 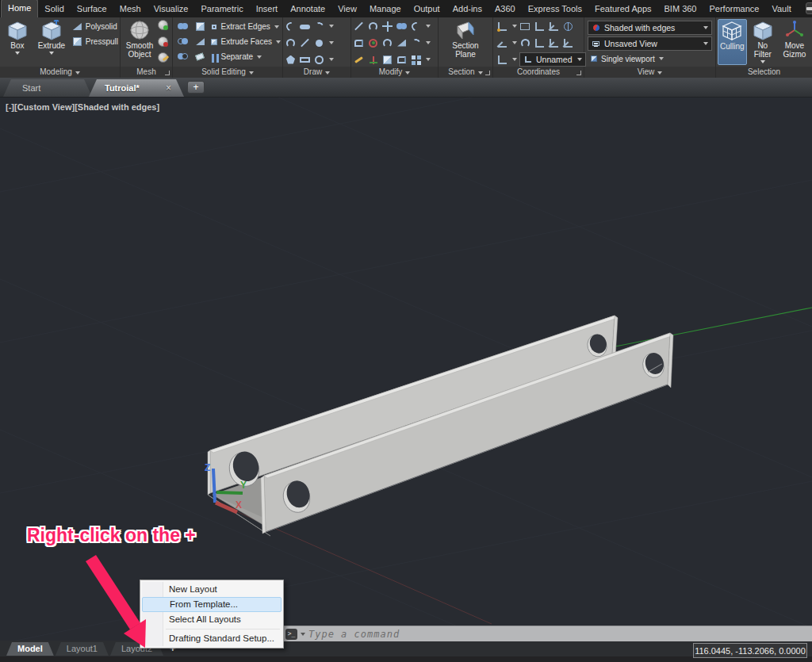 What do you see at coordinates (245, 42) in the screenshot?
I see `extrude-faces-button: Extrude Faces` at bounding box center [245, 42].